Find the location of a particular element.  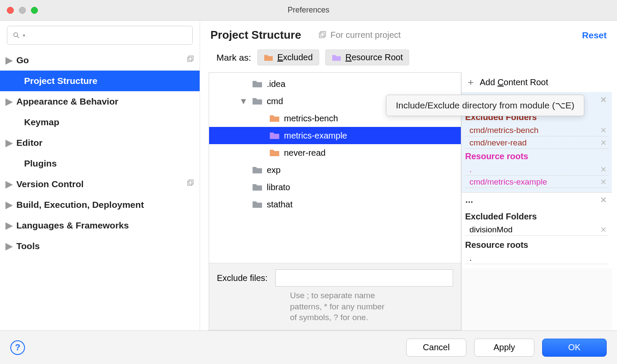

sidebar-item-label: Plugins is located at coordinates (40, 163).